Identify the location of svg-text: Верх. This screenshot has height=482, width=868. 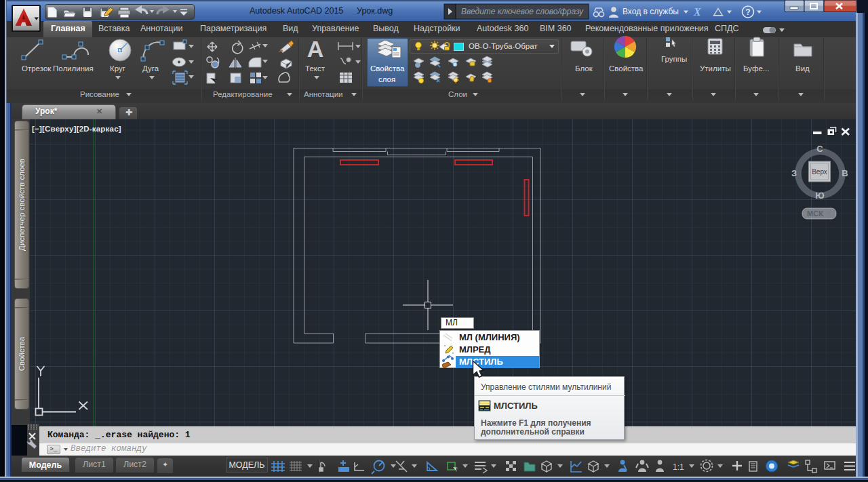
(819, 172).